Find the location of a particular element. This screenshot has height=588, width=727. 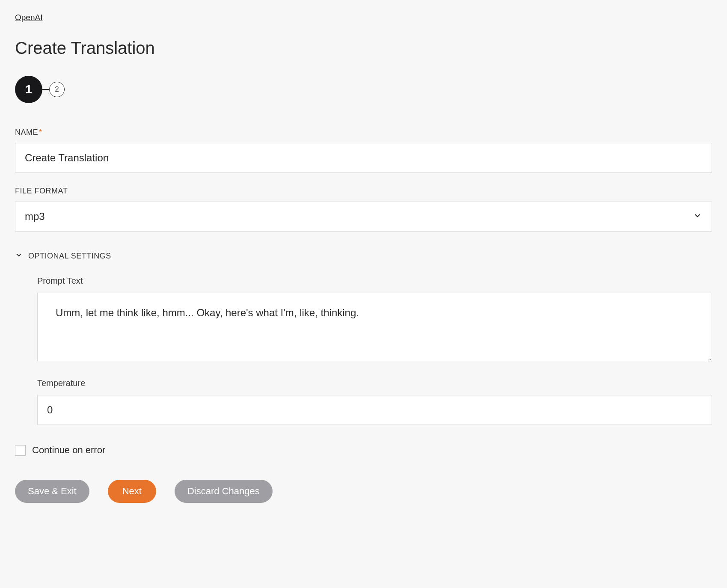

stepper: 1 2 is located at coordinates (364, 89).